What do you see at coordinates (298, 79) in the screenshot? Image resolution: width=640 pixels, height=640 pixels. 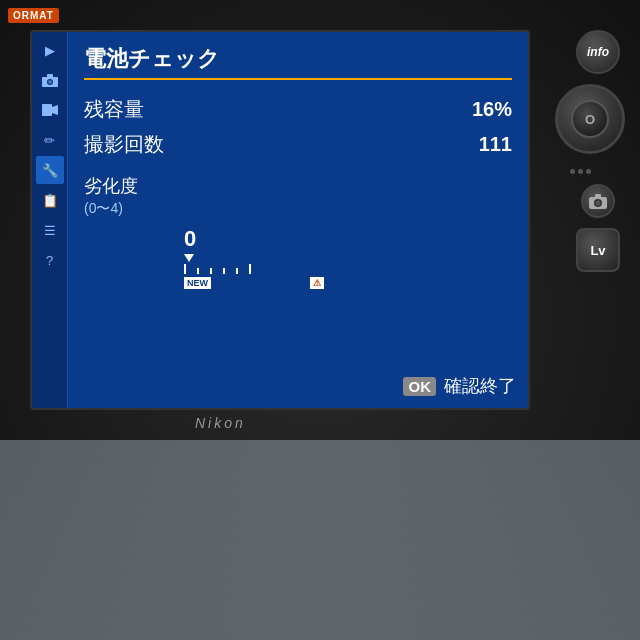 I see `title-underline` at bounding box center [298, 79].